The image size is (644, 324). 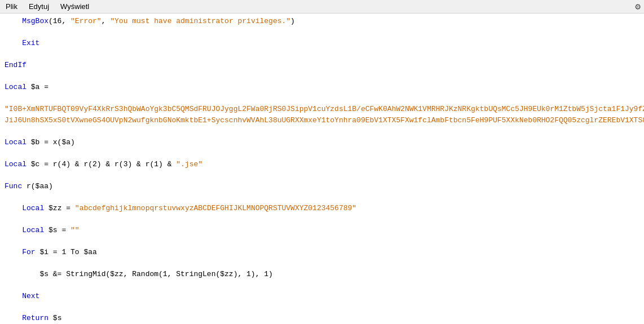 I want to click on menu-bar: Plik Edytuj Wyświetl ⚙, so click(x=322, y=7).